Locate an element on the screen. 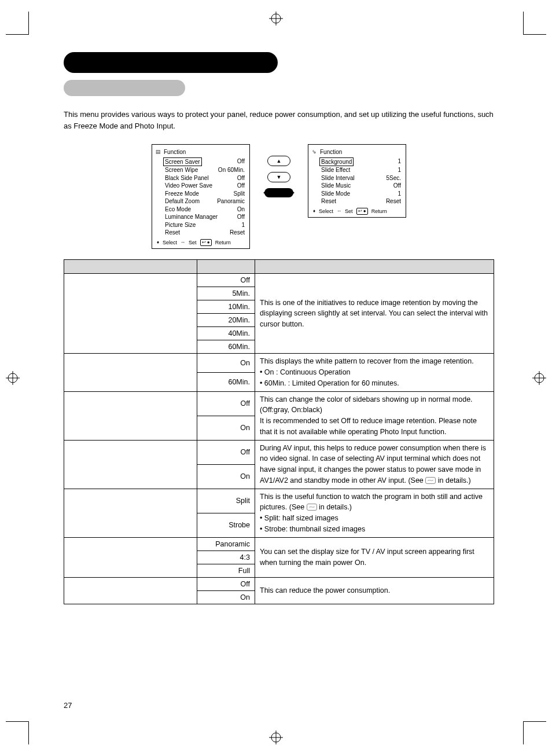 This screenshot has width=552, height=756. setting-cell: Full is located at coordinates (226, 571).